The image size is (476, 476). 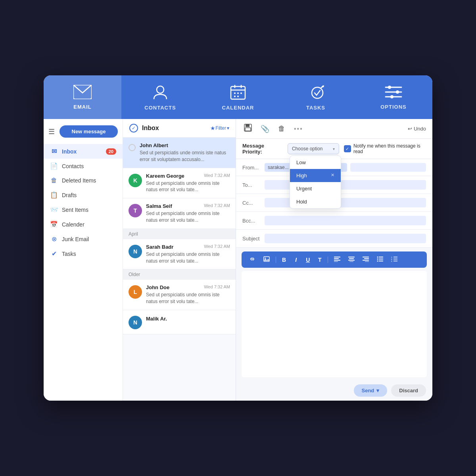 What do you see at coordinates (89, 132) in the screenshot?
I see `new-message-button: New message` at bounding box center [89, 132].